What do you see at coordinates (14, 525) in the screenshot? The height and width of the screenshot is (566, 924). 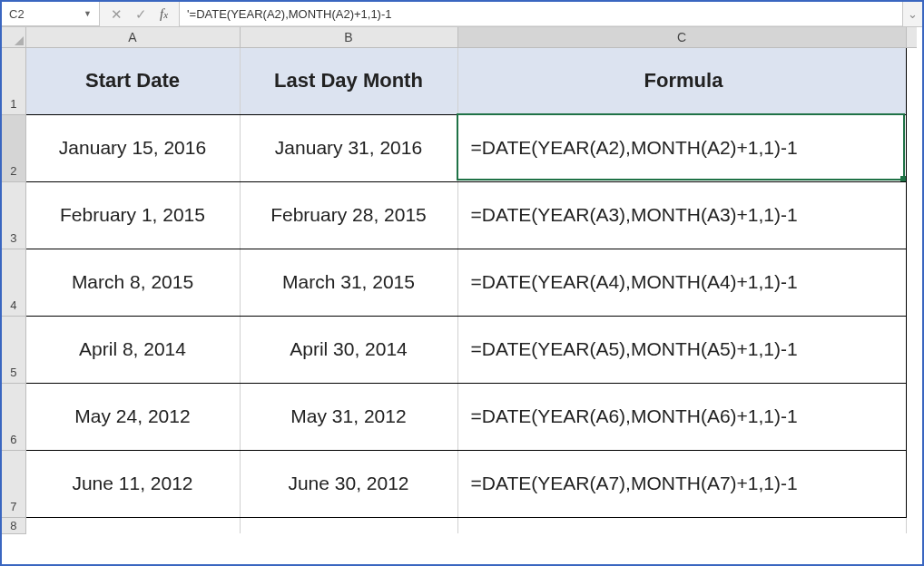 I see `row-header-8: 8` at bounding box center [14, 525].